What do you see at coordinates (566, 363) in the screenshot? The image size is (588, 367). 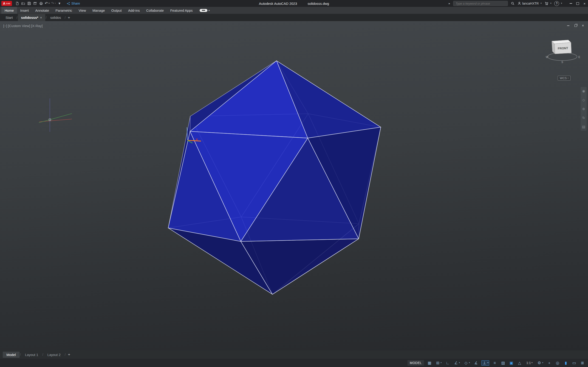 I see `status-graphics-performance: ▮` at bounding box center [566, 363].